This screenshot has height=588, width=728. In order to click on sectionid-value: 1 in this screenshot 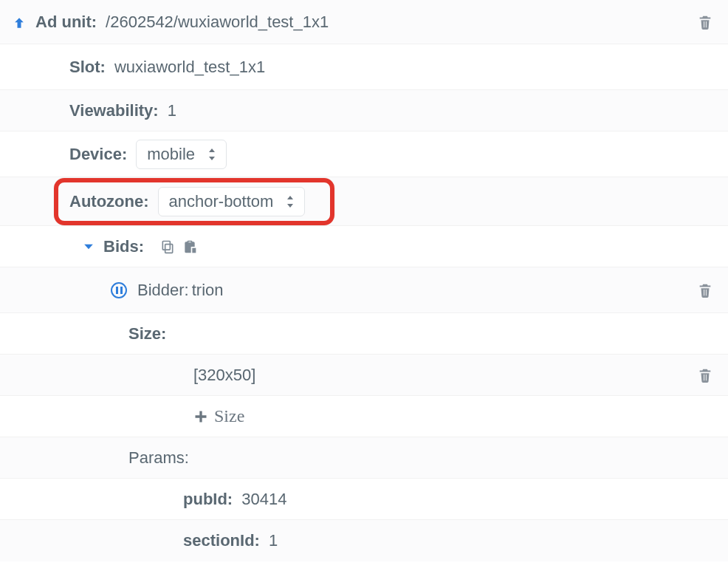, I will do `click(273, 541)`.